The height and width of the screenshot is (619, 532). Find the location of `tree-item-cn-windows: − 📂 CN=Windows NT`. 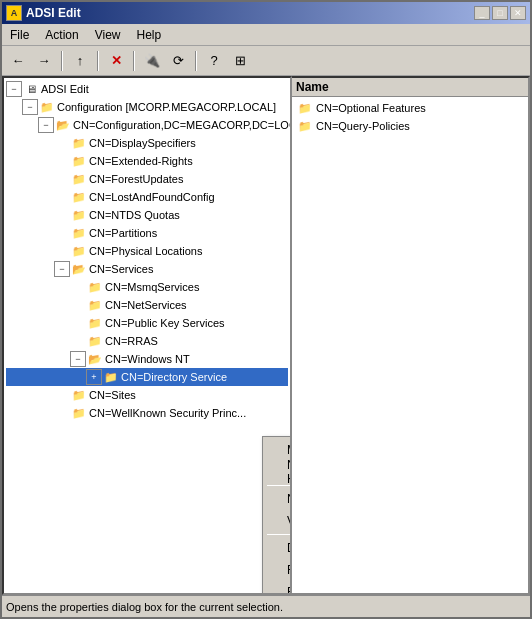

tree-item-cn-windows: − 📂 CN=Windows NT is located at coordinates (147, 359).